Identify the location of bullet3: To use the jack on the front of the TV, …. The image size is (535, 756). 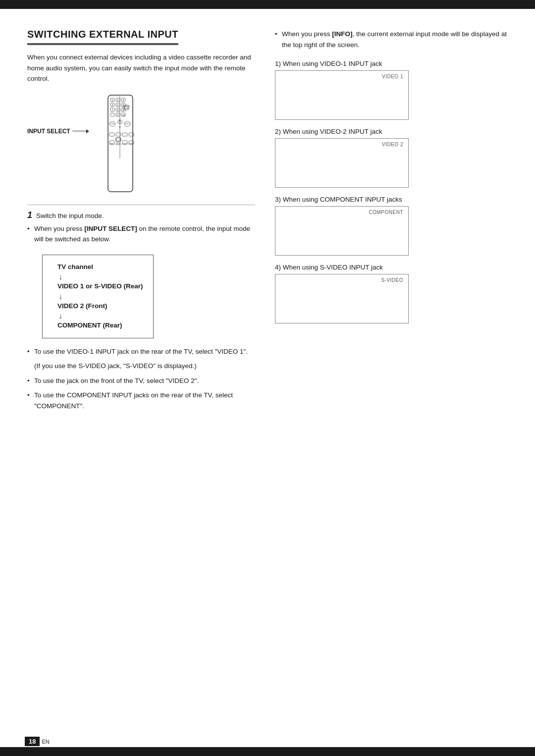
(141, 381).